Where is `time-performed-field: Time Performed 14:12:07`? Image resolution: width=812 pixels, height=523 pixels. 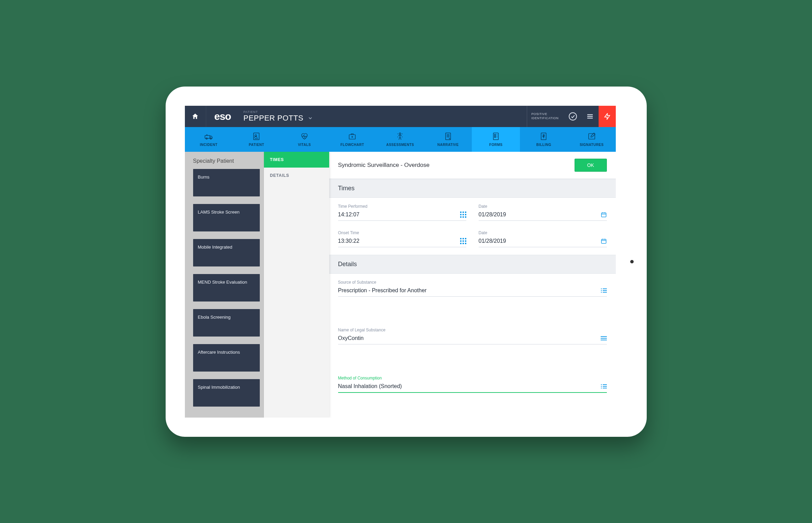
time-performed-field: Time Performed 14:12:07 is located at coordinates (402, 212).